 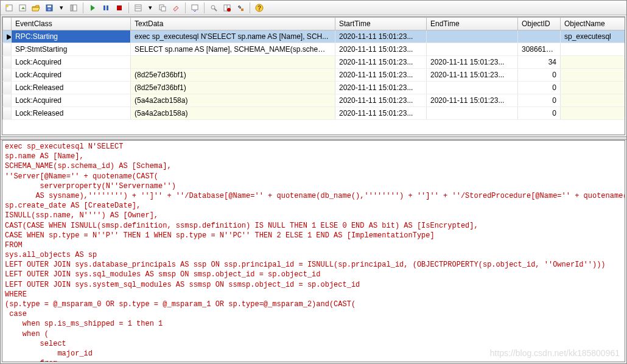 I want to click on cell-textdata: exec sp_executesql N'SELECT sp.name AS […, so click(x=233, y=37).